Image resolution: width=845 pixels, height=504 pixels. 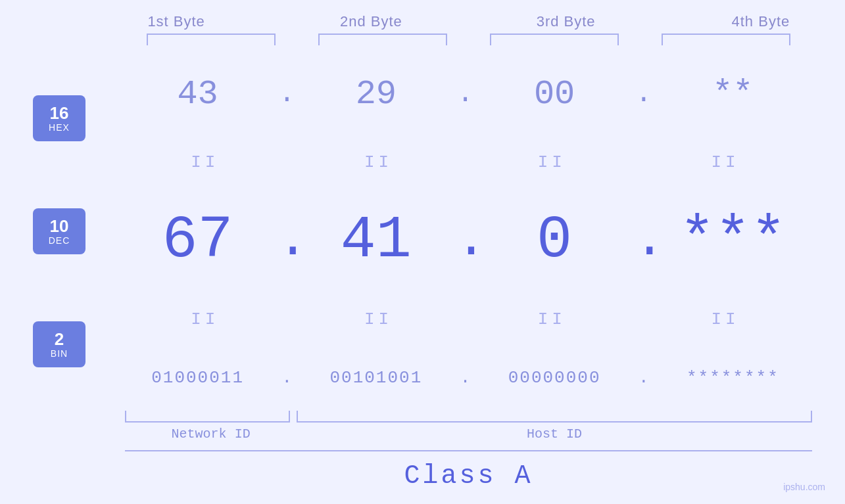 What do you see at coordinates (555, 95) in the screenshot?
I see `hex-cell-3: 00` at bounding box center [555, 95].